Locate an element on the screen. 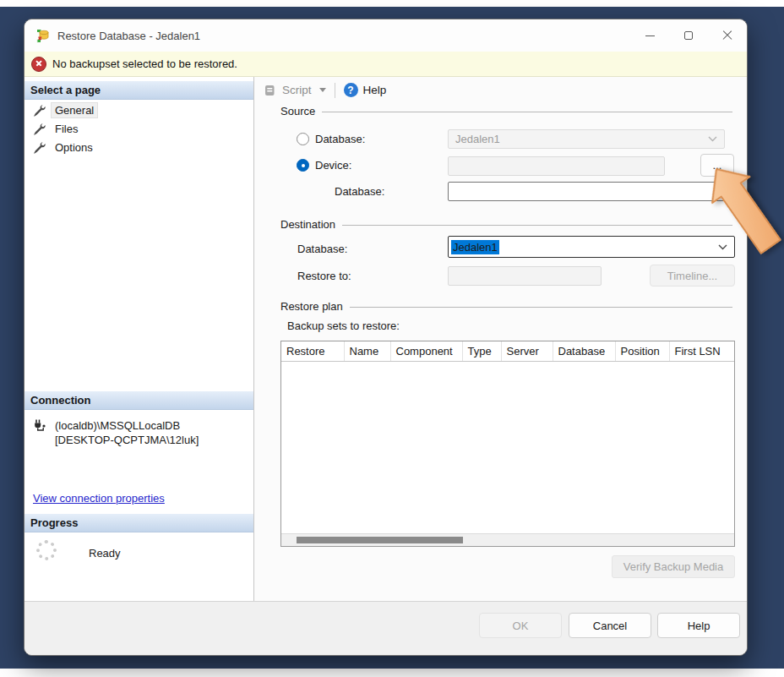 This screenshot has height=677, width=784. destination-database-value: Jedalen1 is located at coordinates (475, 247).